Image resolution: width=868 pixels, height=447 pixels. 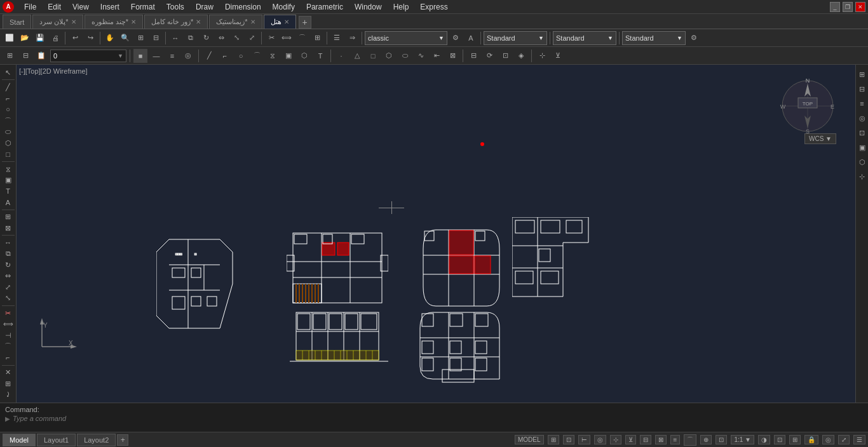 I want to click on triangle-button: △, so click(x=357, y=56).